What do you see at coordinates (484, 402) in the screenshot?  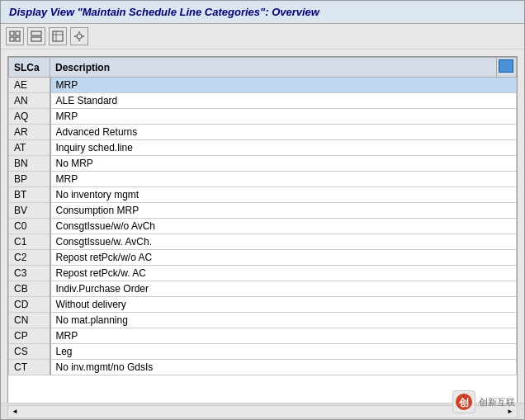 I see `logo-area: 创 创新互联` at bounding box center [484, 402].